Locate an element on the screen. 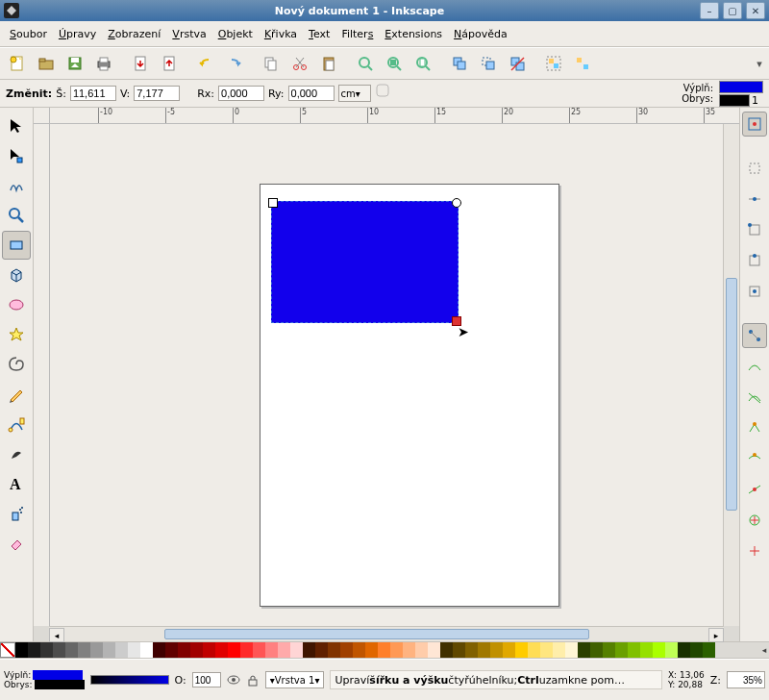 The image size is (769, 700). scroll-left-icon: ◂ is located at coordinates (57, 635).